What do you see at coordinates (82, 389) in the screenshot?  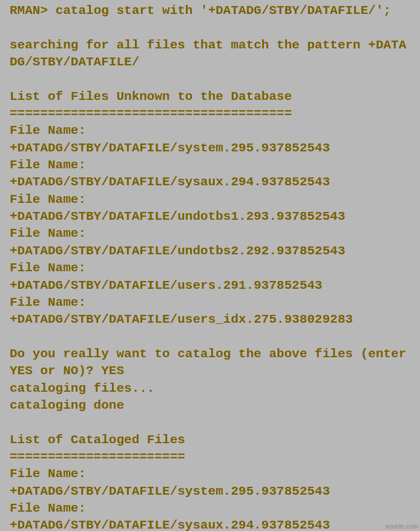 I see `cataloging-progress: cataloging files...` at bounding box center [82, 389].